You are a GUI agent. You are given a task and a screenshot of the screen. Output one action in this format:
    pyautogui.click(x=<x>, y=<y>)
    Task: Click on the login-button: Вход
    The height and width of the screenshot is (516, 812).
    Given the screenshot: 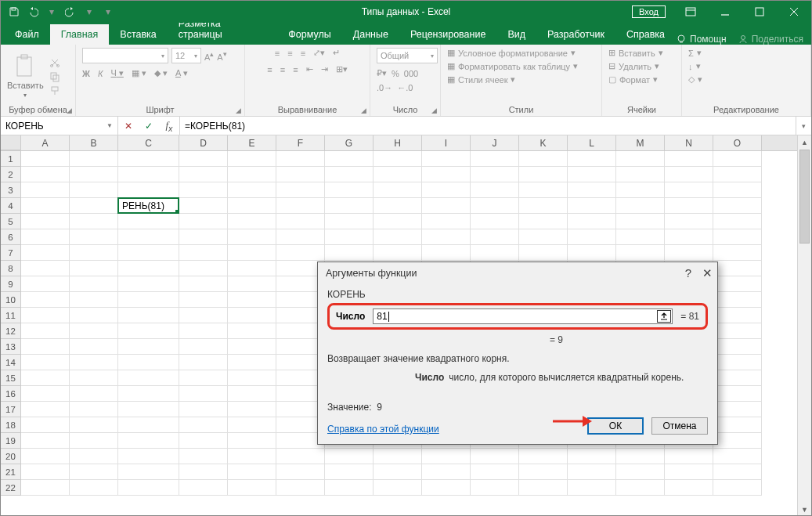 What is the action you would take?
    pyautogui.click(x=648, y=12)
    